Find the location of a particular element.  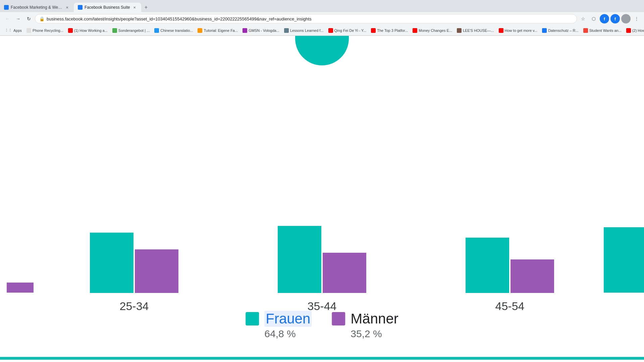

bookmark-1: Phone Recycling... is located at coordinates (45, 31).